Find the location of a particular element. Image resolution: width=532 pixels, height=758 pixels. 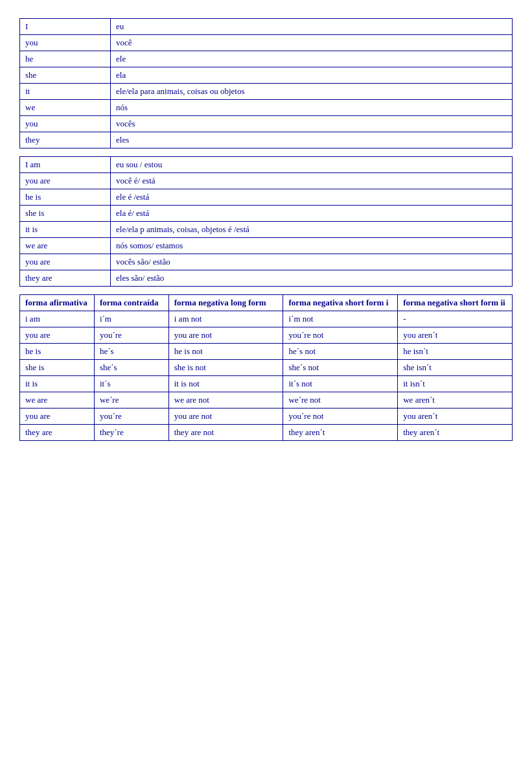

table-row: they eles is located at coordinates (266, 140).